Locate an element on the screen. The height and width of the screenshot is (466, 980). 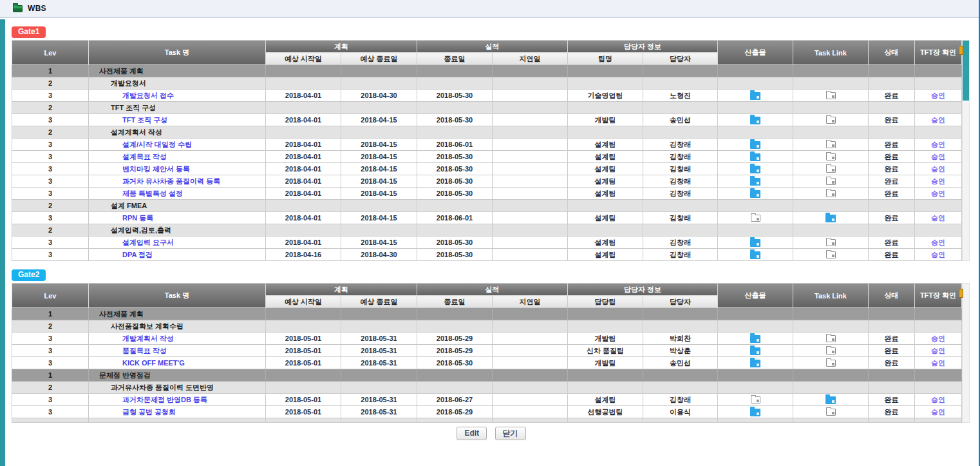
task-name-link: 개발요청서 접수 is located at coordinates (148, 95).